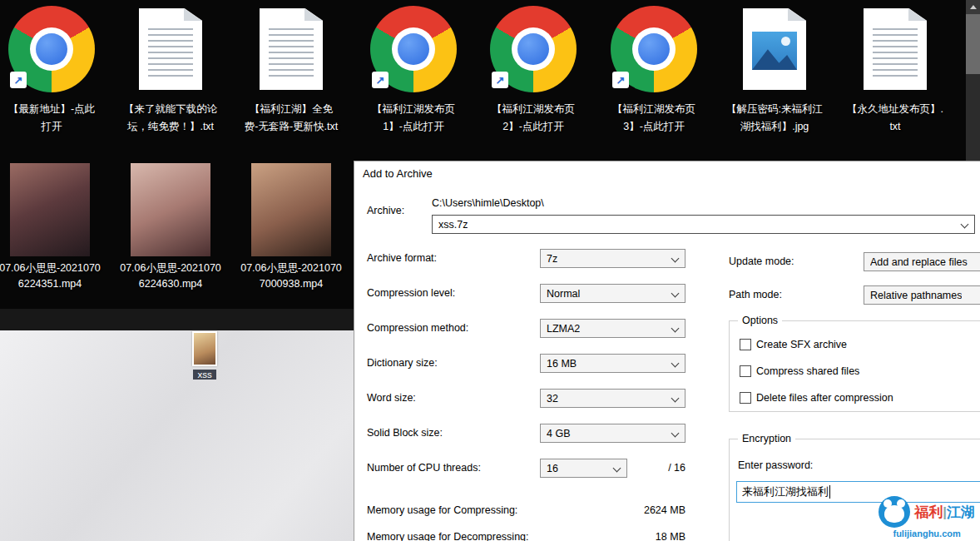 The height and width of the screenshot is (541, 980). Describe the element at coordinates (291, 276) in the screenshot. I see `video-label: 07.06小思思-20210707000938.mp4` at that location.